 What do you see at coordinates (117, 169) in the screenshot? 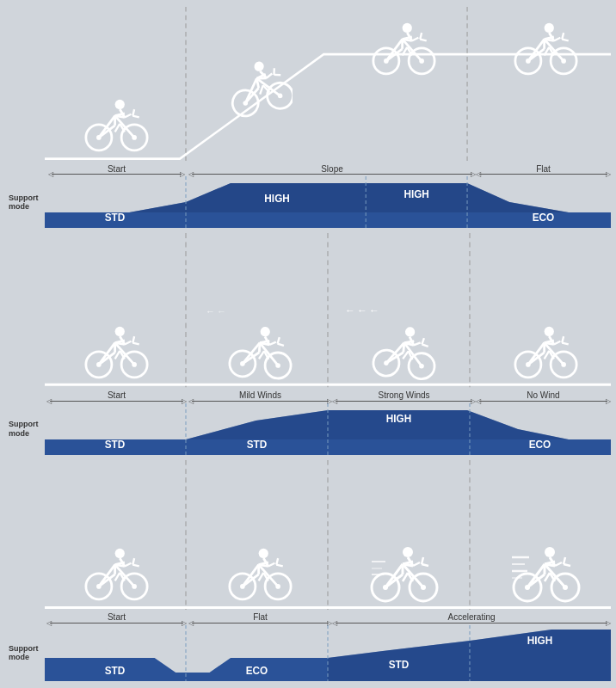
I see `label-start-1: Start` at bounding box center [117, 169].